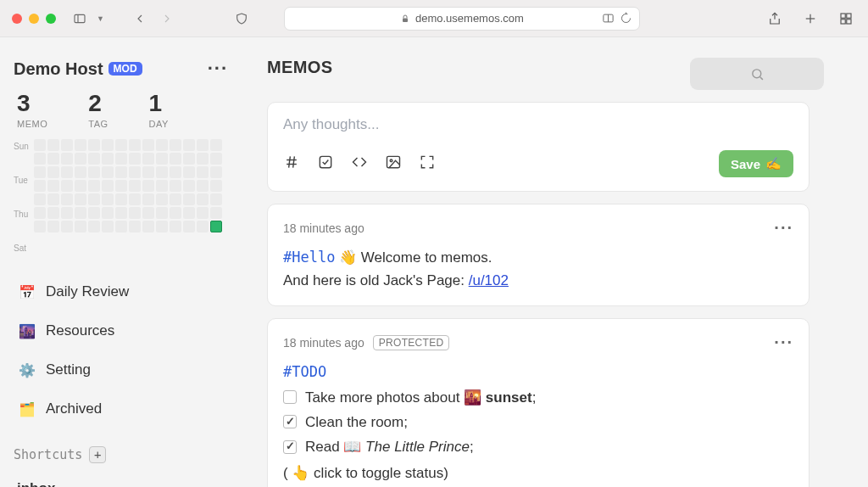 This screenshot has width=868, height=487. What do you see at coordinates (810, 19) in the screenshot?
I see `new-tab-icon` at bounding box center [810, 19].